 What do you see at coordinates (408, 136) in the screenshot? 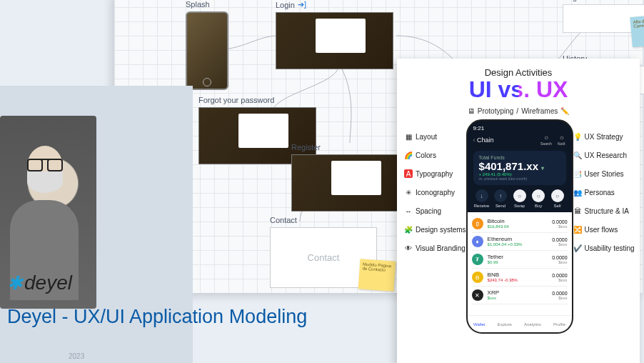
I see `layout-icon: ▦` at bounding box center [408, 136].